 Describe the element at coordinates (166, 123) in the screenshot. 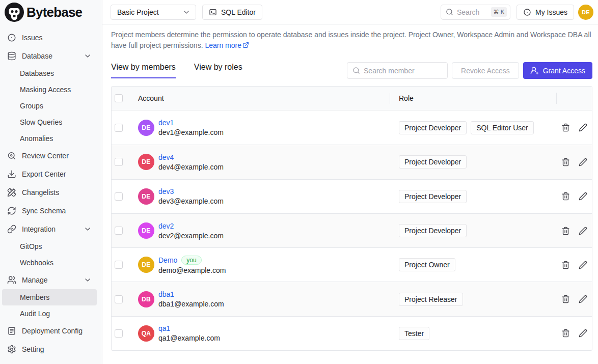

I see `member-name-link: dev1` at that location.